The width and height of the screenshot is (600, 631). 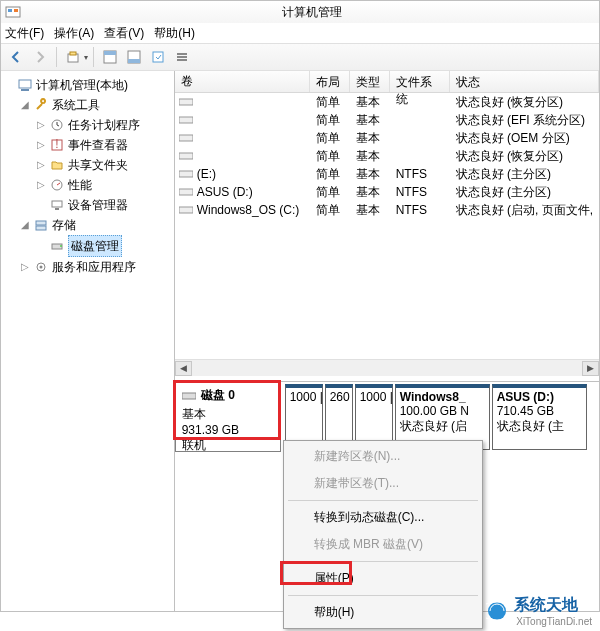 What do you see at coordinates (158, 57) in the screenshot?
I see `action-button` at bounding box center [158, 57].